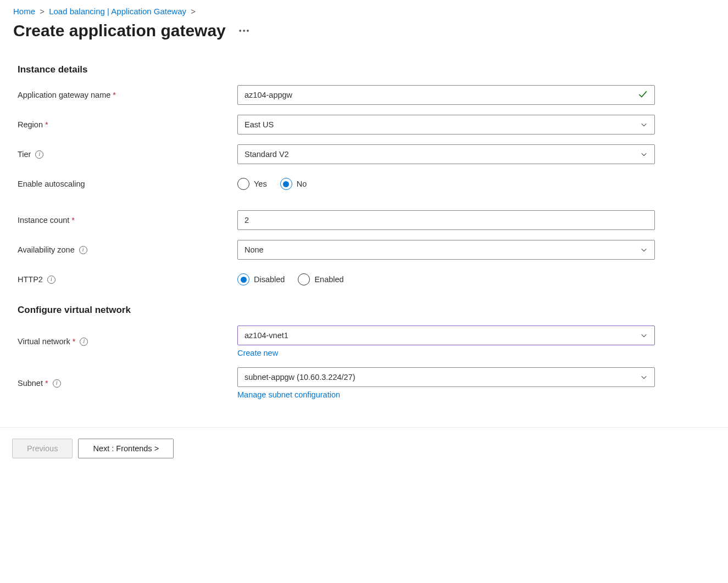  What do you see at coordinates (446, 377) in the screenshot?
I see `subnet-dropdown: subnet-appgw (10.60.3.224/27)` at bounding box center [446, 377].